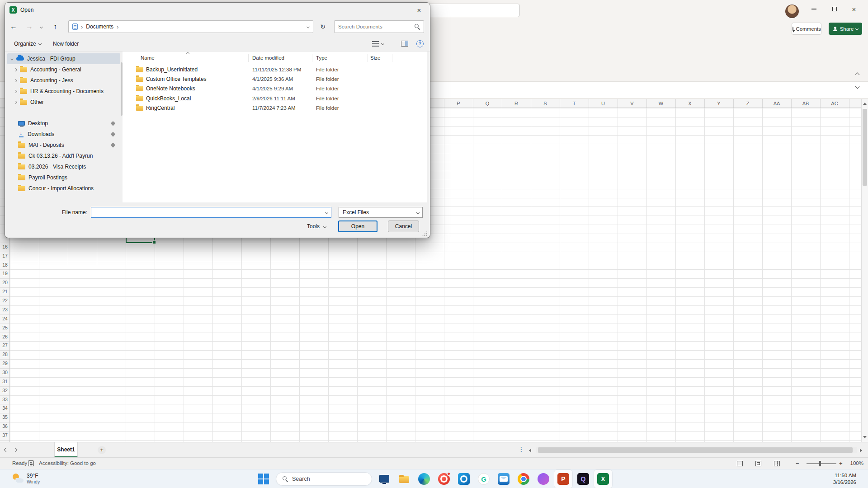 The height and width of the screenshot is (488, 868). Describe the element at coordinates (269, 58) in the screenshot. I see `column-header-date-modified: Date modified` at that location.